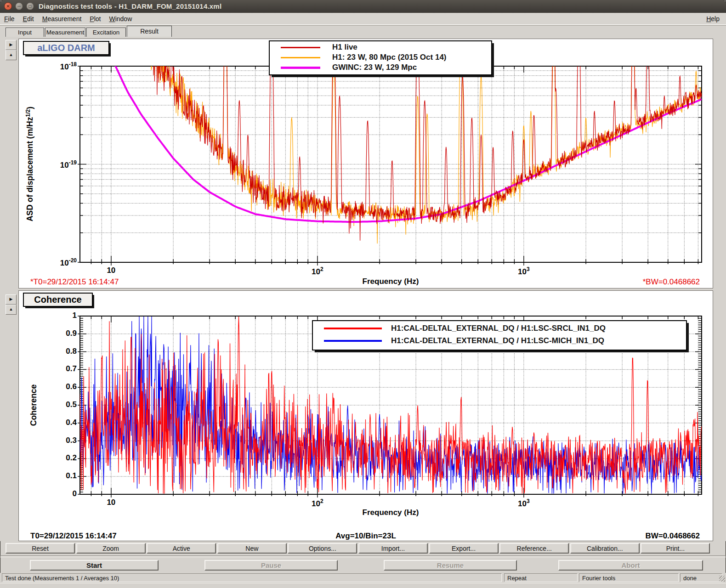  I want to click on status-cell-done: done, so click(701, 578).